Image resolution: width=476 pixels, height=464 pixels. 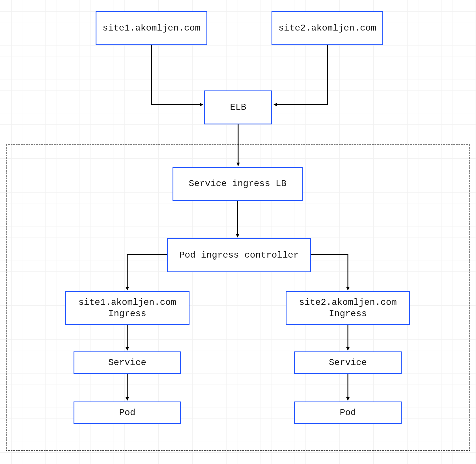 What do you see at coordinates (127, 308) in the screenshot?
I see `node-ingress-site1: site1.akomljen.com Ingress` at bounding box center [127, 308].